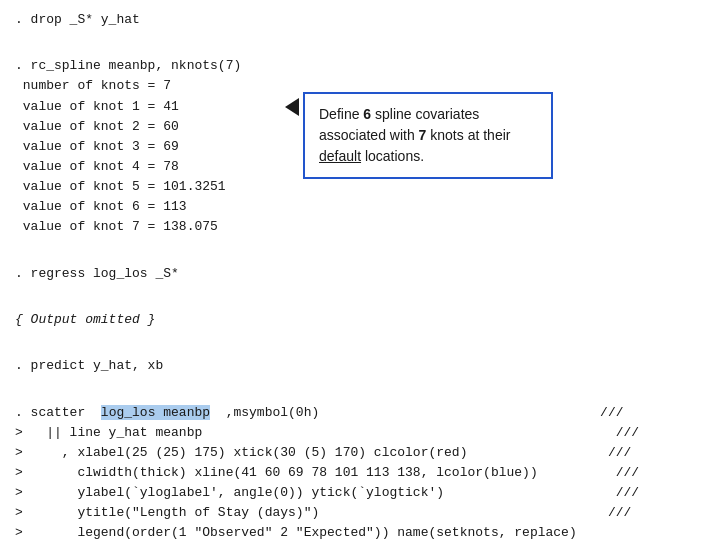 The width and height of the screenshot is (720, 540). What do you see at coordinates (423, 135) in the screenshot?
I see `bold-7: 7` at bounding box center [423, 135].